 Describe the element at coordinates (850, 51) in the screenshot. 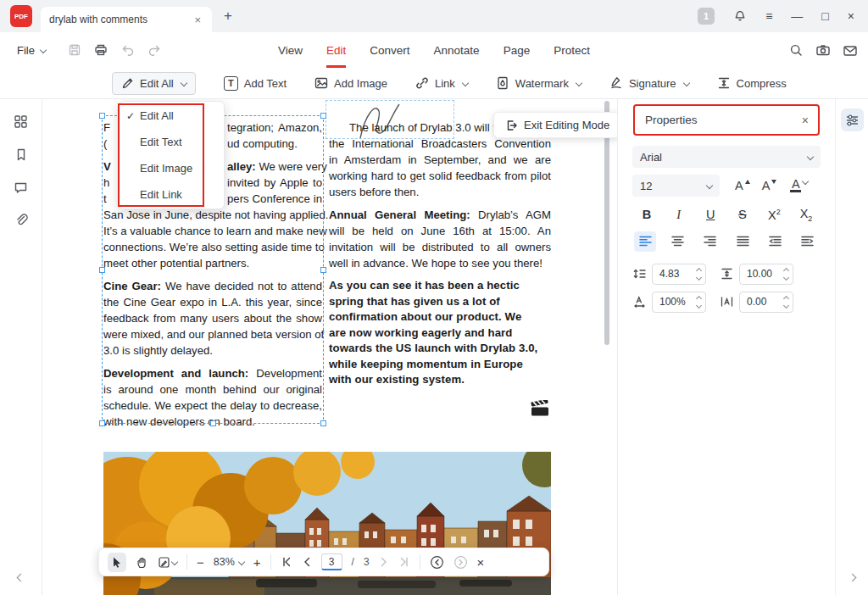

I see `mail-icon` at that location.